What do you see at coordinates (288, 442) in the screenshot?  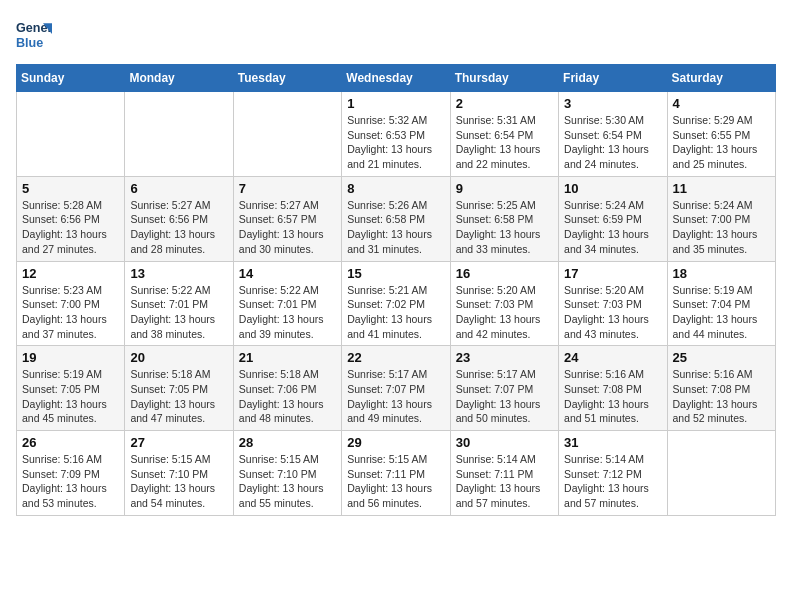 I see `day-number: 28` at bounding box center [288, 442].